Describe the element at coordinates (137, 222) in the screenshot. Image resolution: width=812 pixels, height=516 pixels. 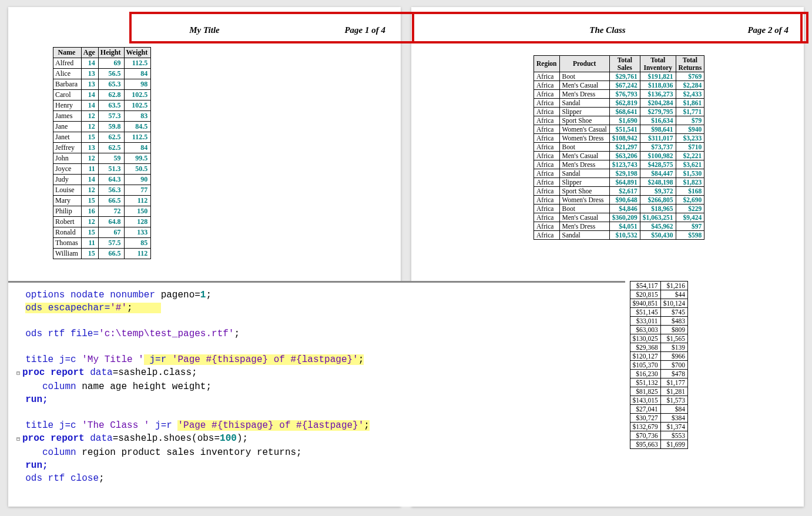
I see `table-cell: 128` at that location.